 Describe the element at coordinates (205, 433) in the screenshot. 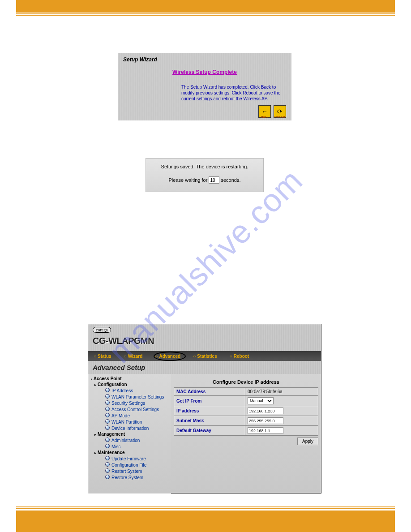

I see `advanced-body: Access Point Configuration IP Address WL…` at that location.